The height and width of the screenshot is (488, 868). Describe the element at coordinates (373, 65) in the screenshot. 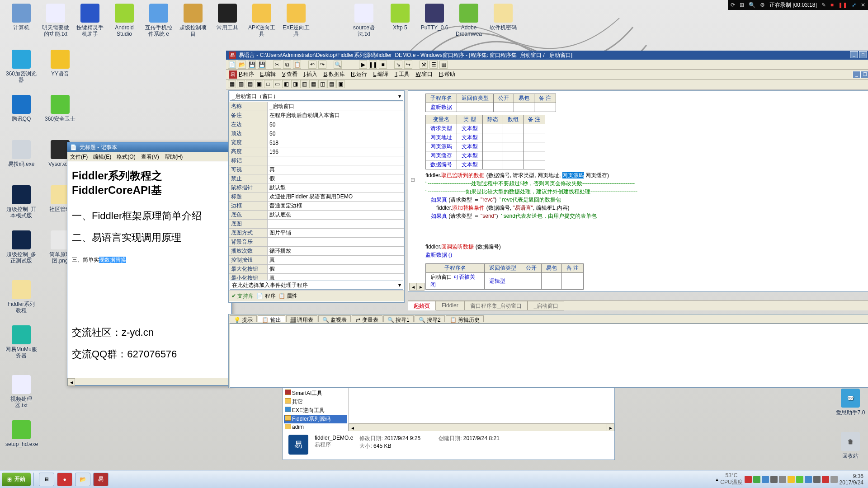

I see `pause-run-icon: ❚❚` at that location.